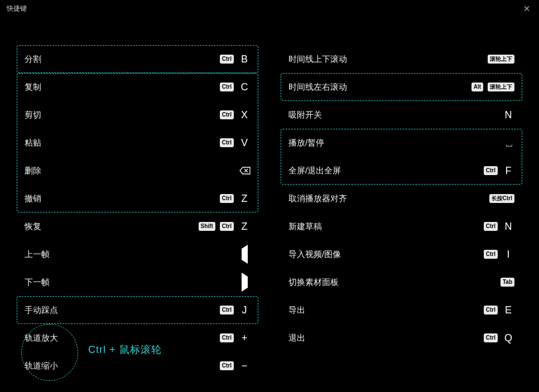  I want to click on shortcut-row: 剪切CtrlX, so click(137, 115).